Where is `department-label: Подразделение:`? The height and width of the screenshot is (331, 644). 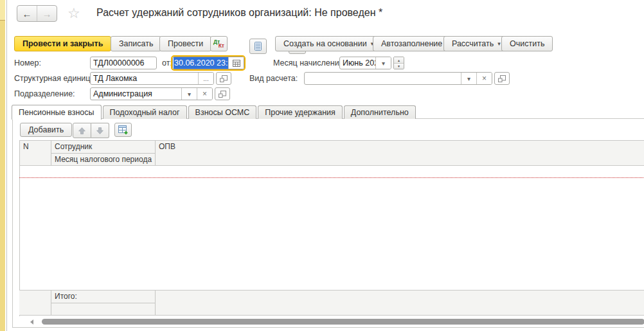
department-label: Подразделение: is located at coordinates (45, 94).